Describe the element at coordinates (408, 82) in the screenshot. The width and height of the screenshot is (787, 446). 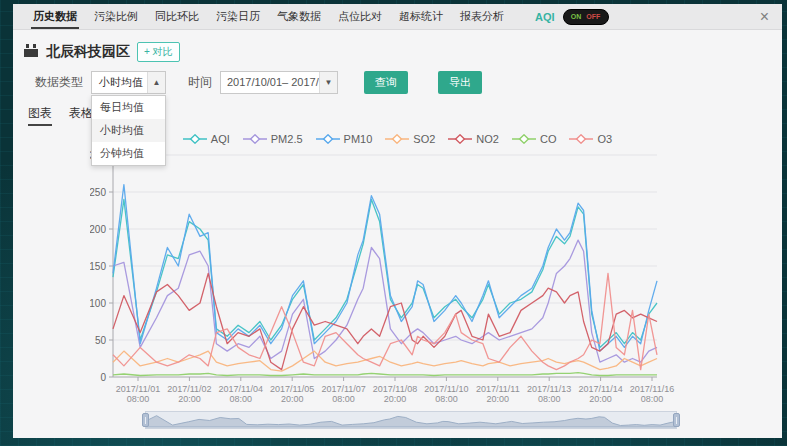
I see `filter-bar: 数据类型 小时均值 ▲ 每日均值小时均值分钟均值 时间 2017/10/01– …` at that location.